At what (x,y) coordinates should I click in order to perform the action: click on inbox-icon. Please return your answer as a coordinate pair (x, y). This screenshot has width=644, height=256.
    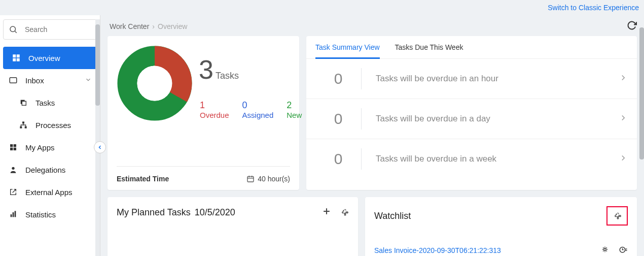
    Looking at the image, I should click on (13, 80).